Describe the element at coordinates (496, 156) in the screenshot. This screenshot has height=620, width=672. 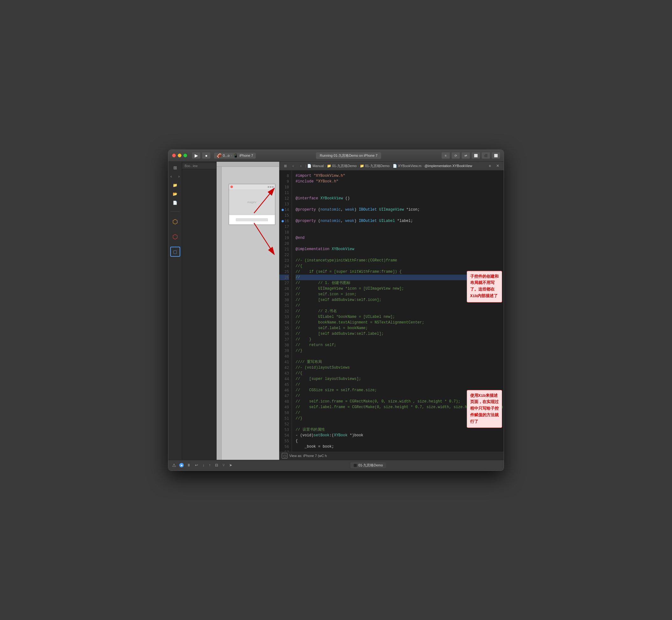
I see `layout-btn-6: ⬜` at that location.